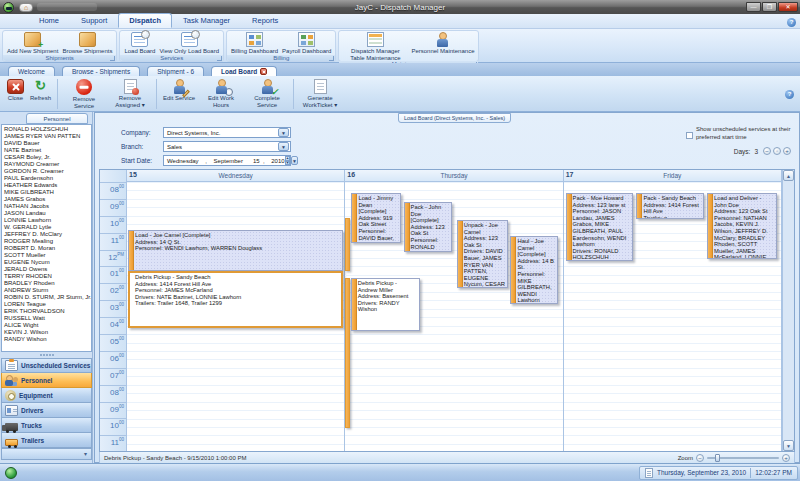 The height and width of the screenshot is (481, 800). Describe the element at coordinates (48, 290) in the screenshot. I see `personnel-item: ANDREW Sturm` at that location.